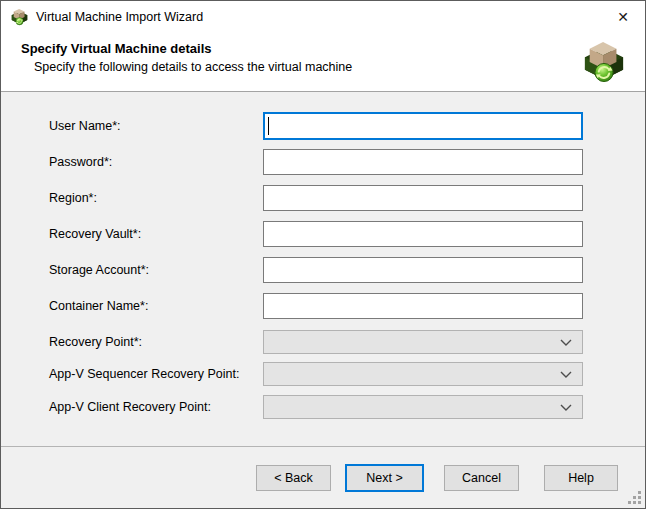 This screenshot has width=646, height=509. What do you see at coordinates (581, 478) in the screenshot?
I see `help-button: Help` at bounding box center [581, 478].